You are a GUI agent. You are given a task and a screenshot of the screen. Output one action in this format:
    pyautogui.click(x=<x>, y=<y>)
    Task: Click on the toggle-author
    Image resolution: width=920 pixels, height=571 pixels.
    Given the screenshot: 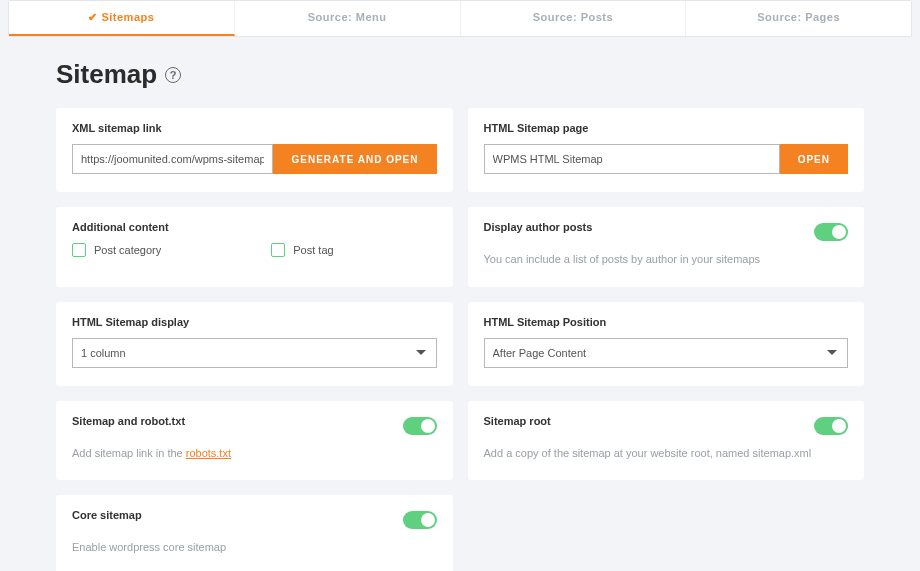 What is the action you would take?
    pyautogui.click(x=831, y=232)
    